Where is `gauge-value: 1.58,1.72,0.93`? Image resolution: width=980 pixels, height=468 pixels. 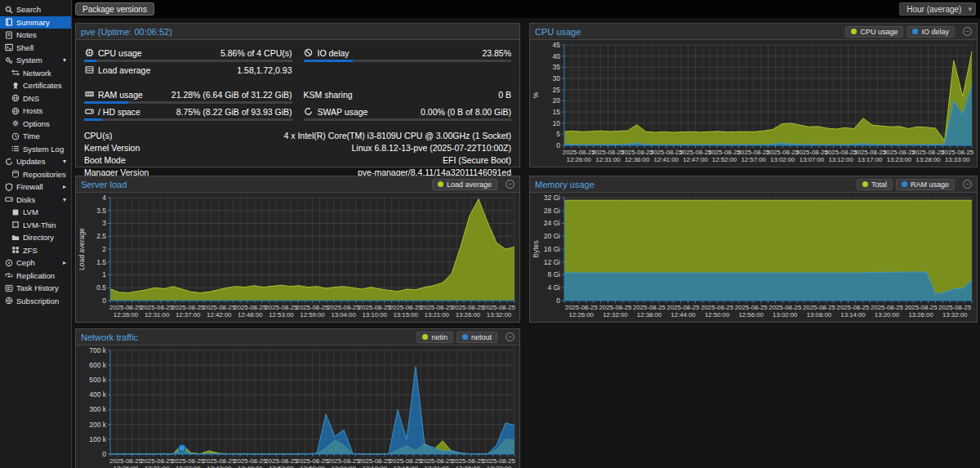 gauge-value: 1.58,1.72,0.93 is located at coordinates (265, 70).